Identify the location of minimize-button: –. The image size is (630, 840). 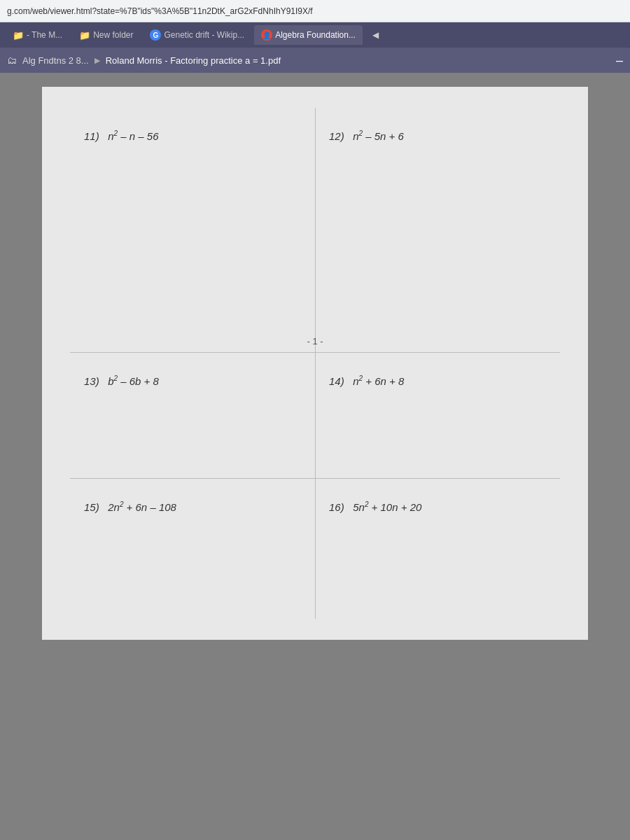
(620, 60).